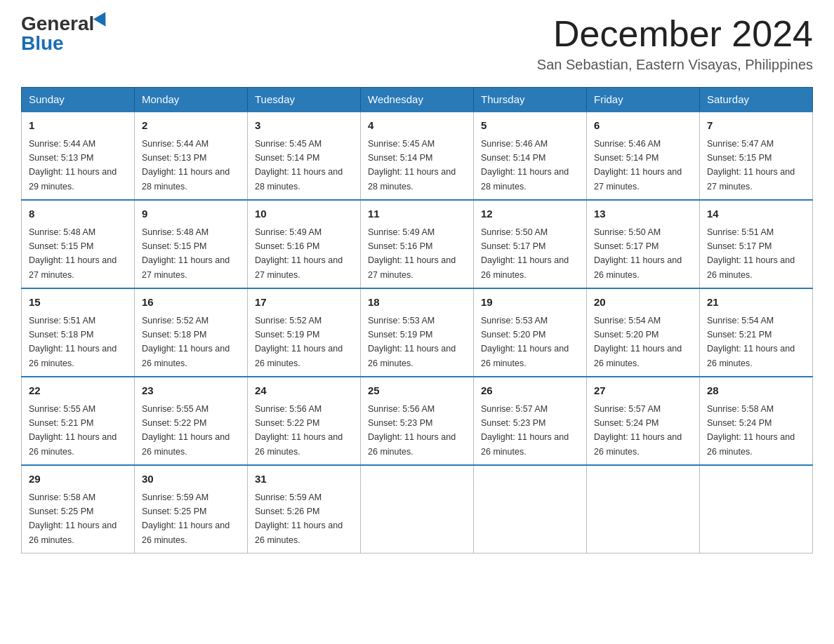  I want to click on day-number: 3, so click(304, 126).